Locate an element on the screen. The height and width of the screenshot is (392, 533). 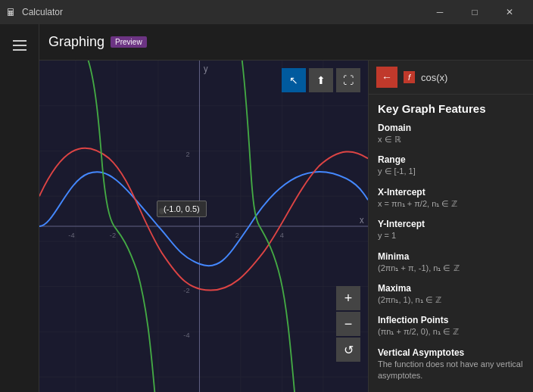
function-expression: cos(x) is located at coordinates (435, 77).